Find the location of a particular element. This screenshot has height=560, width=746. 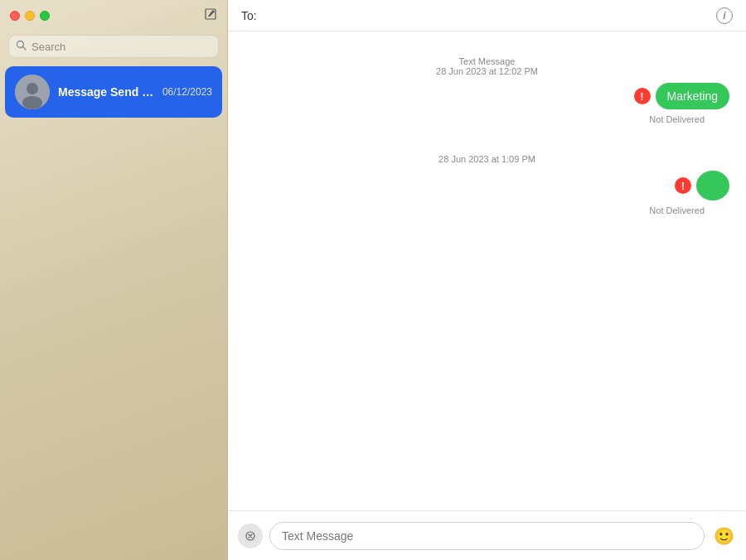

sidebar-titlebar is located at coordinates (114, 16).